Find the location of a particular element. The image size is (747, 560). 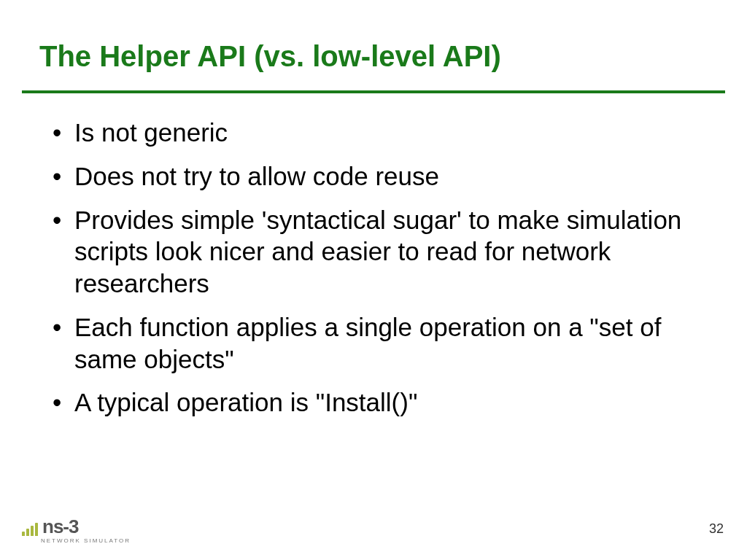

ns3-logo: ns-3 NETWORK SIMULATOR is located at coordinates (76, 531).